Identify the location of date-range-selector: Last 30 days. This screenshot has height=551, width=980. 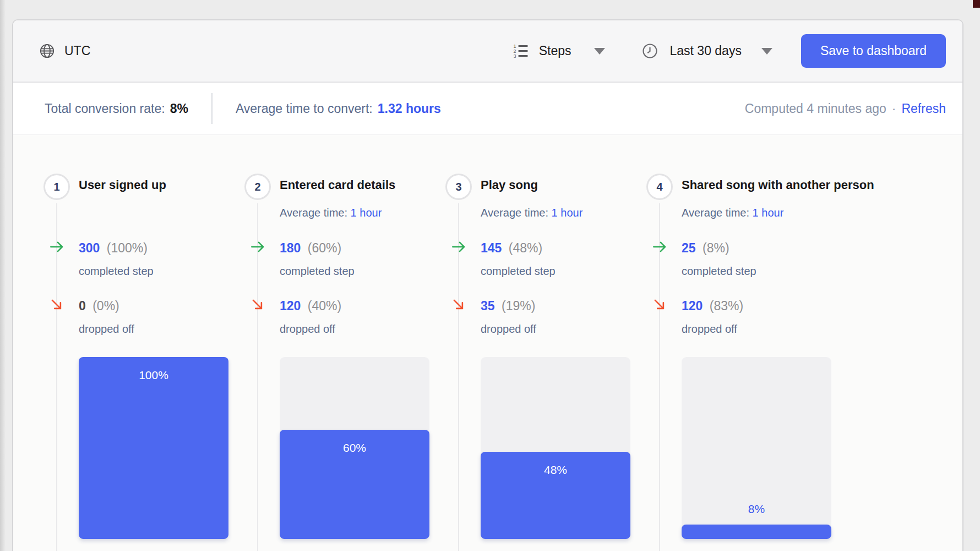
(707, 51).